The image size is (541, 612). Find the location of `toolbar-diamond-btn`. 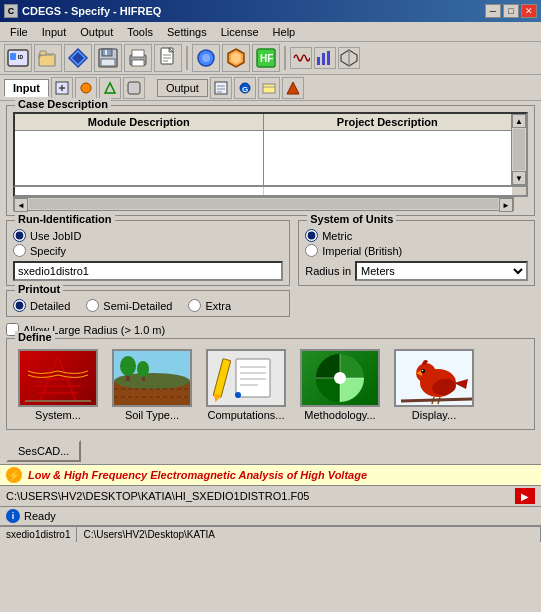

toolbar-diamond-btn is located at coordinates (78, 58).